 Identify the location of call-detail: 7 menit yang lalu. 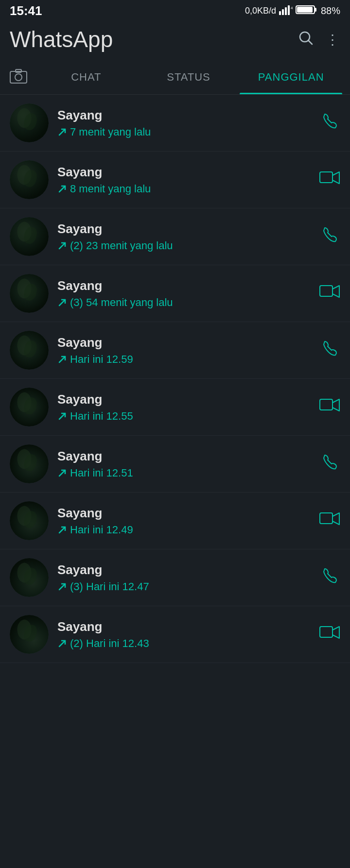
(185, 132).